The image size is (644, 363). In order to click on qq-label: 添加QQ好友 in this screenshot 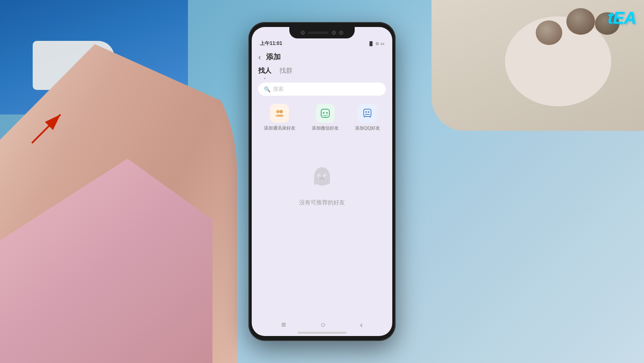, I will do `click(368, 128)`.